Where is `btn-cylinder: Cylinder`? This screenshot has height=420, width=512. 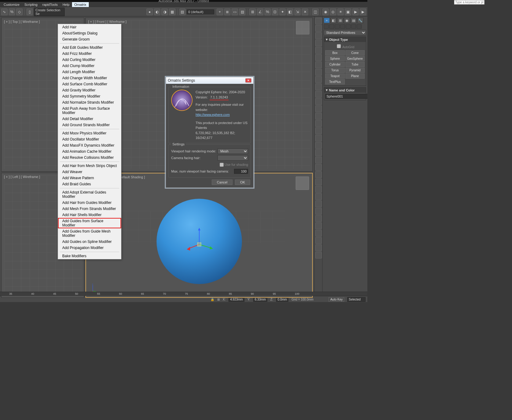
btn-cylinder: Cylinder is located at coordinates (335, 65).